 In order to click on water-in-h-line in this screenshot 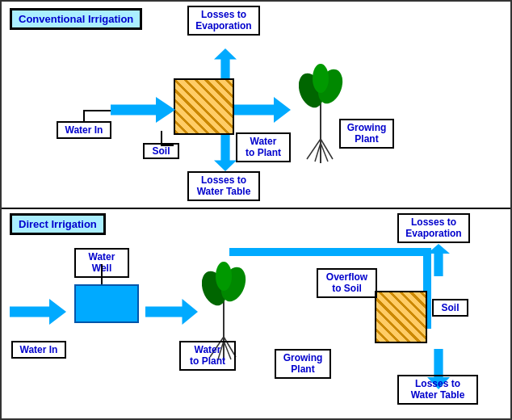, I will do `click(97, 111)`.